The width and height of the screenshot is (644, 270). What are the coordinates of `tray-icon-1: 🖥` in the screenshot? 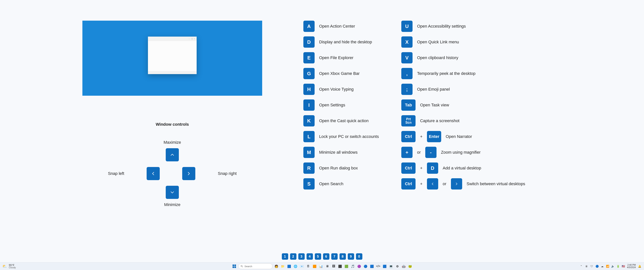 It's located at (586, 266).